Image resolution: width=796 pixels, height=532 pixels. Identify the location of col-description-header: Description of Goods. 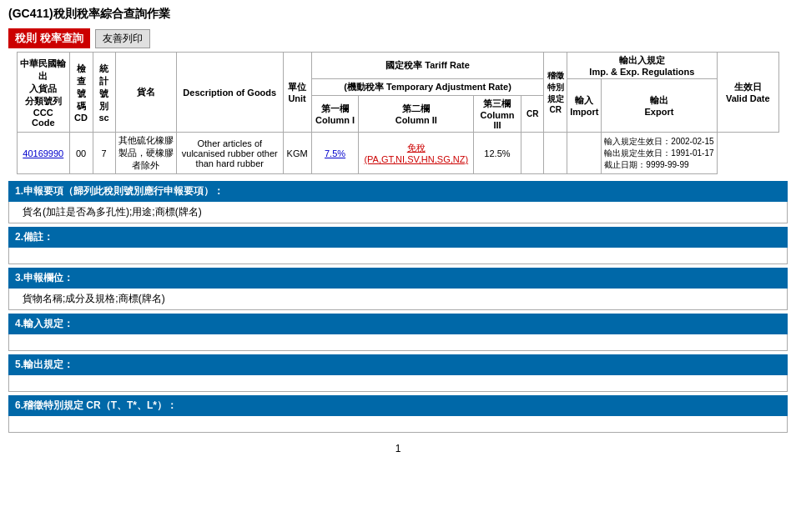
(230, 93).